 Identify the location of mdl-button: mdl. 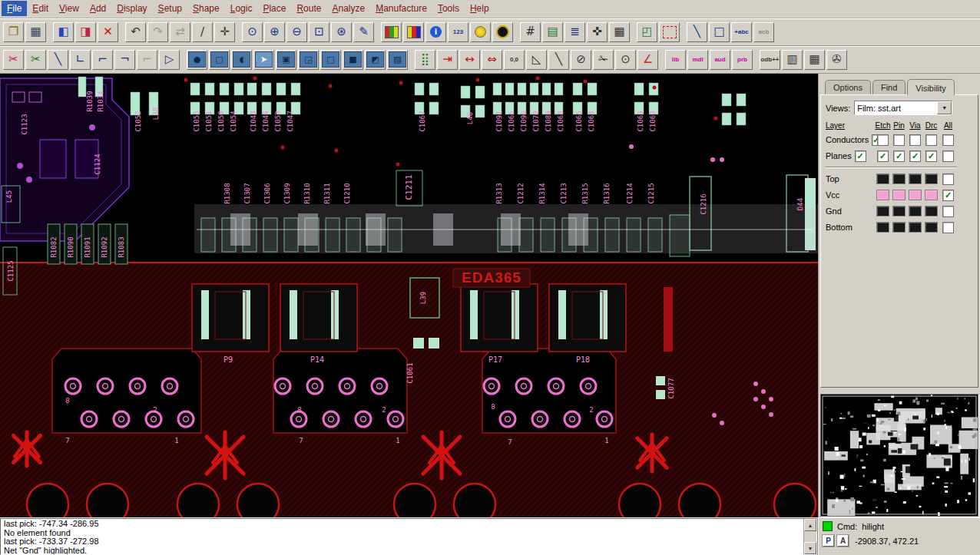
(697, 60).